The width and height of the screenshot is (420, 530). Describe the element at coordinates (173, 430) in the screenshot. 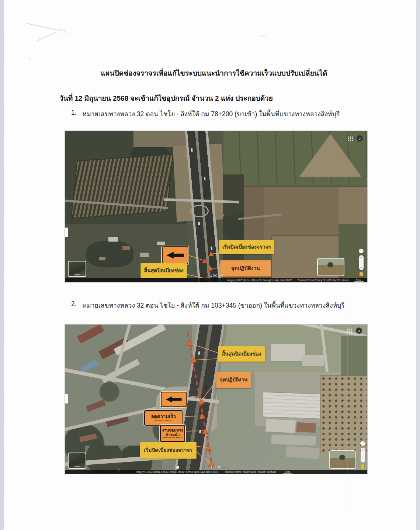

I see `roadwork-line1: งานซ่อมทาง` at that location.